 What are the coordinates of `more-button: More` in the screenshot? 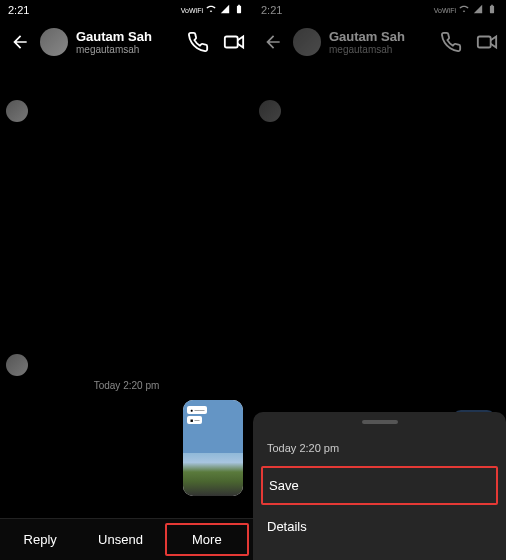 It's located at (207, 540).